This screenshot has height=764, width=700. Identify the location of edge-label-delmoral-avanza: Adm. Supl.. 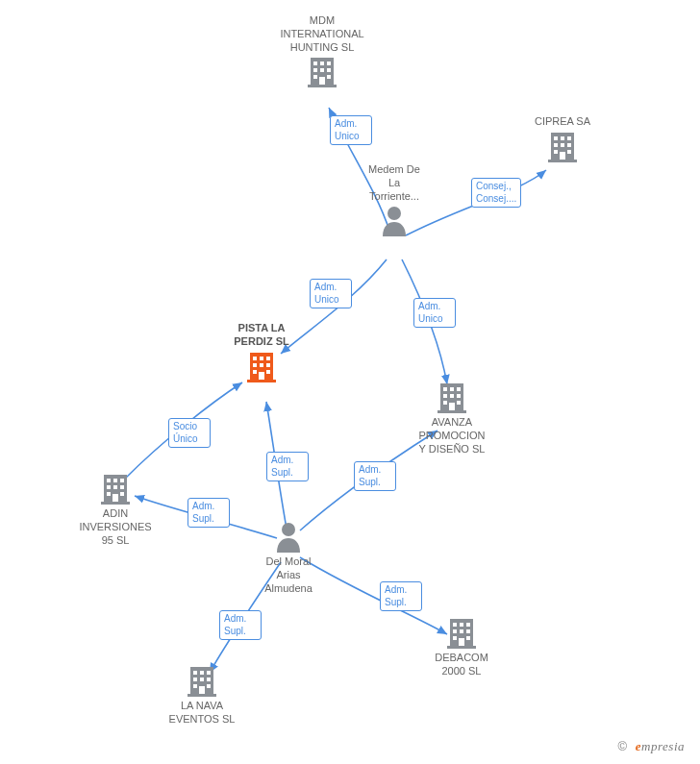
(375, 477).